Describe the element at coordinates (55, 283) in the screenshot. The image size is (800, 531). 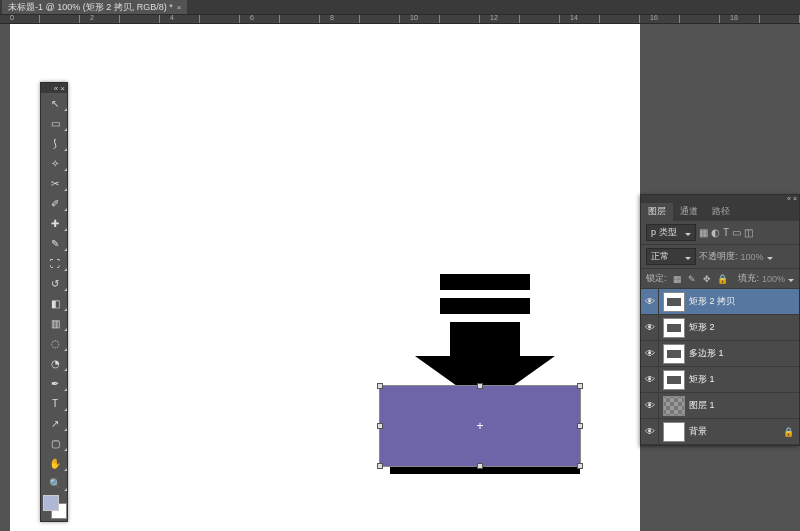
I see `history-brush-tool: ↺` at that location.